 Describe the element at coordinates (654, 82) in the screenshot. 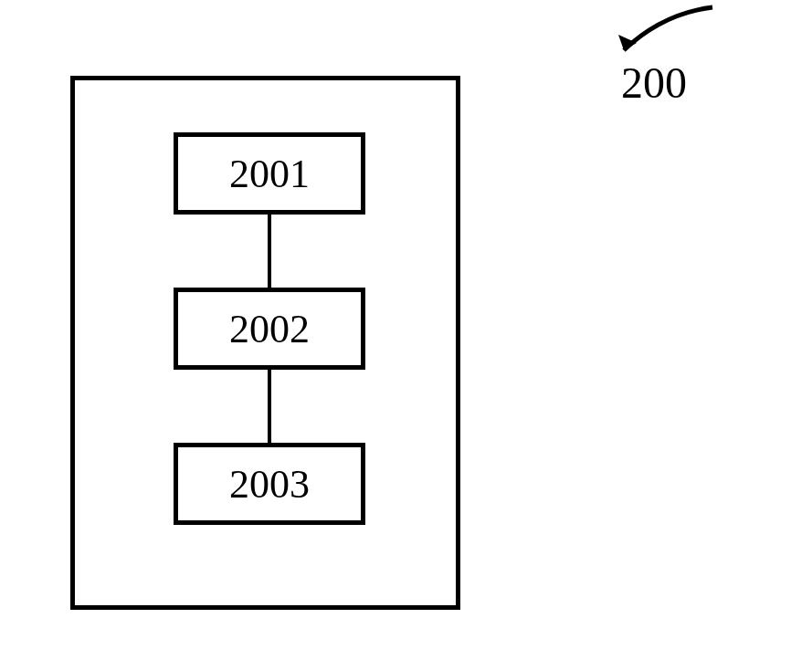

I see `diagram-label: 200` at that location.